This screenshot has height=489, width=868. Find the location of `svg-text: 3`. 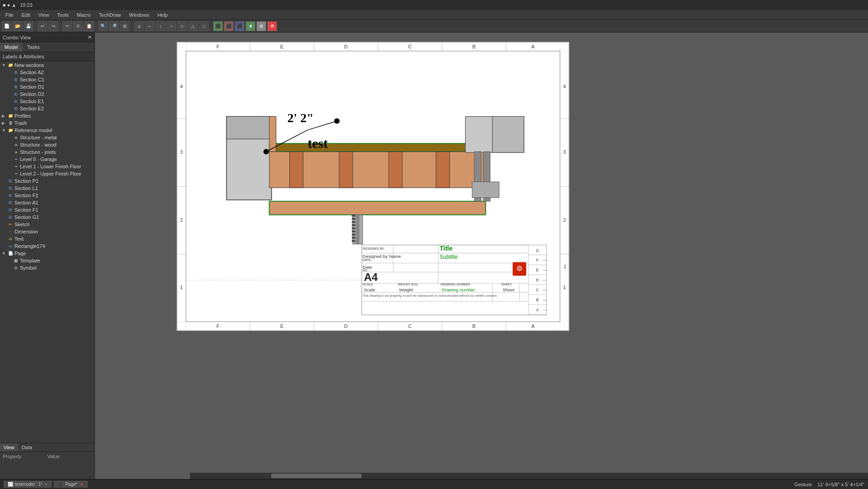

svg-text: 3 is located at coordinates (565, 152).